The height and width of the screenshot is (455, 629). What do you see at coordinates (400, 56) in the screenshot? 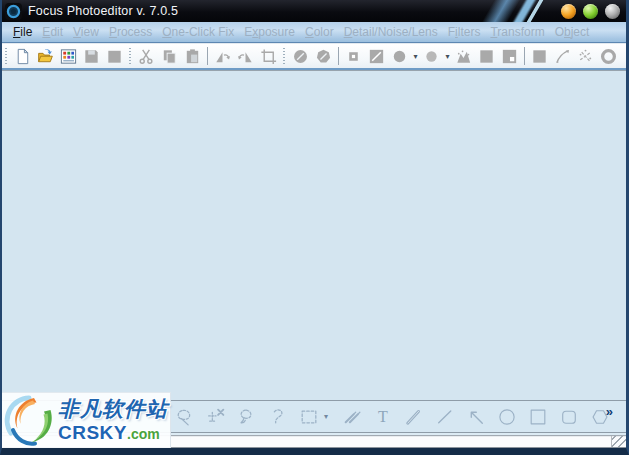
I see `brush-hard-button` at bounding box center [400, 56].